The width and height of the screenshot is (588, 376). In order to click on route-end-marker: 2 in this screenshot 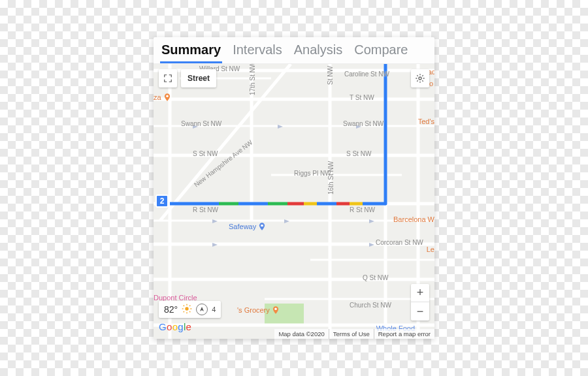, I will do `click(162, 201)`.